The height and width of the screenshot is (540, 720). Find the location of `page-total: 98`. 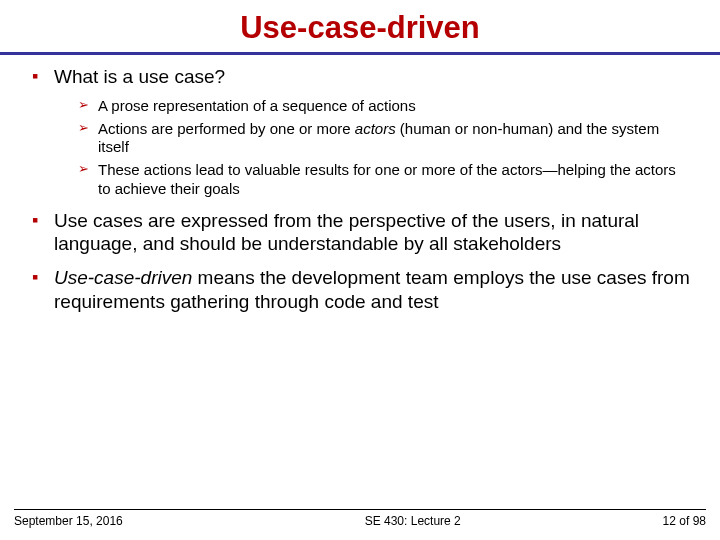

page-total: 98 is located at coordinates (700, 521).